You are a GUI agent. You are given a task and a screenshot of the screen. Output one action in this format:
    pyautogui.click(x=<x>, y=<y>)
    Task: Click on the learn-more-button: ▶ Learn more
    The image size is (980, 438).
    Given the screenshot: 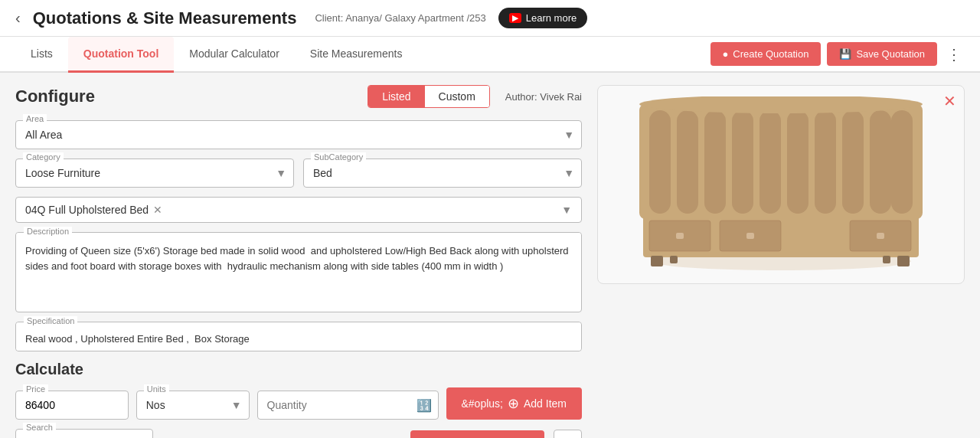 What is the action you would take?
    pyautogui.click(x=543, y=18)
    